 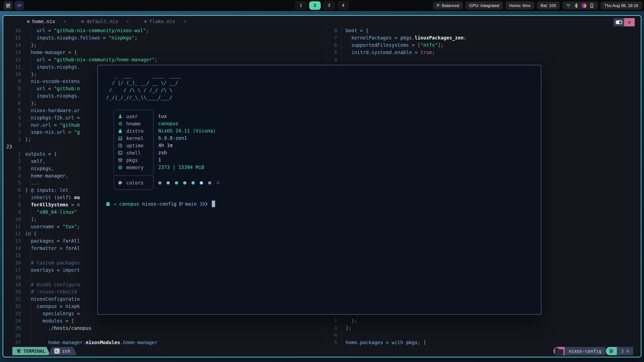 What do you see at coordinates (619, 22) in the screenshot?
I see `toggle-icon` at bounding box center [619, 22].